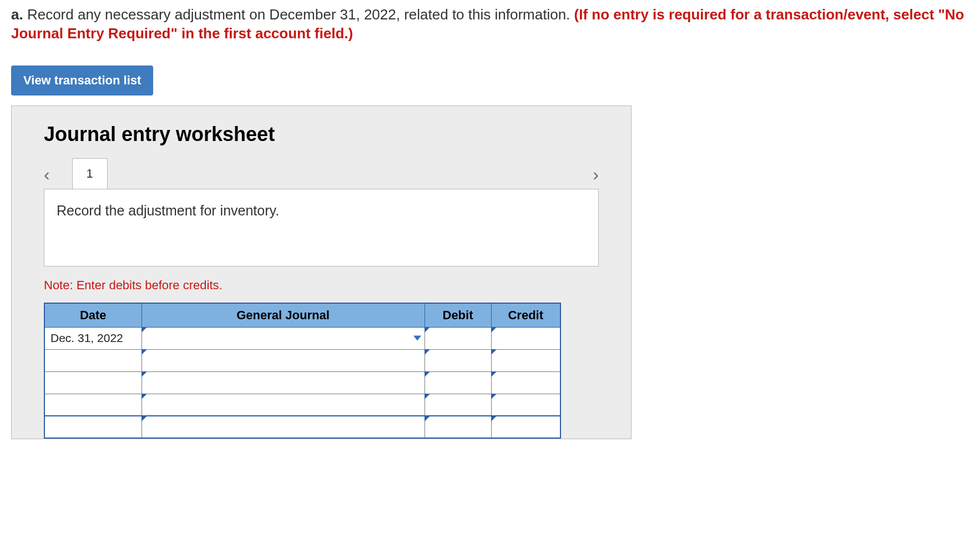  I want to click on header-date: Date, so click(93, 315).